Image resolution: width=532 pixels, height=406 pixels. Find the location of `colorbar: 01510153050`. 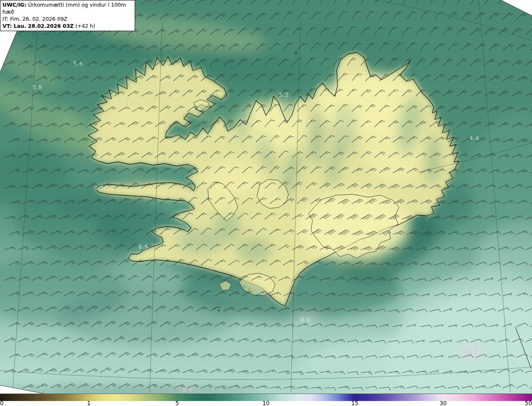

colorbar: 01510153050 is located at coordinates (266, 400).